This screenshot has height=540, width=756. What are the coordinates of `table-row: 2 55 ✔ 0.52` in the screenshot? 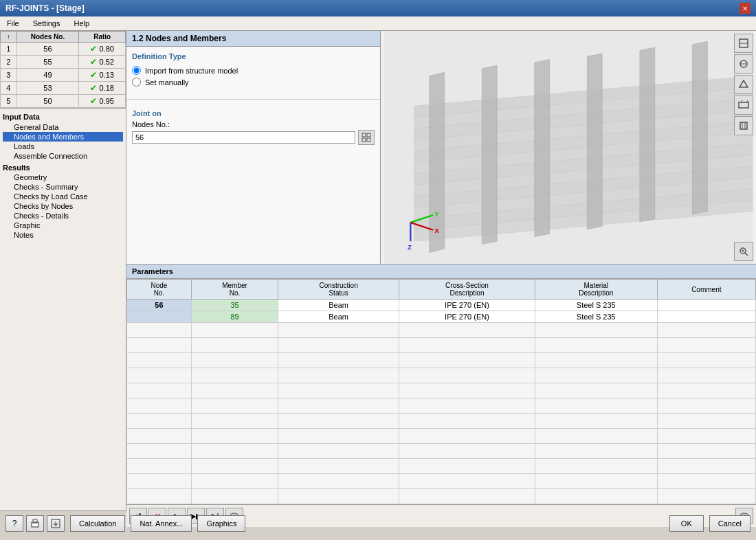 It's located at (63, 62).